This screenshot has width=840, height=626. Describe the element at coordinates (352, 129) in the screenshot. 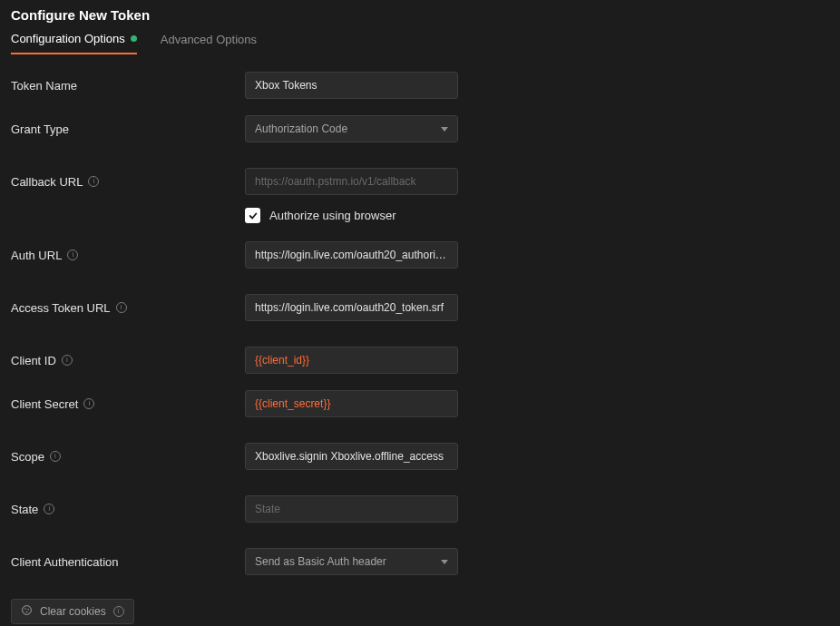

I see `grant-type-select: Authorization Code` at that location.